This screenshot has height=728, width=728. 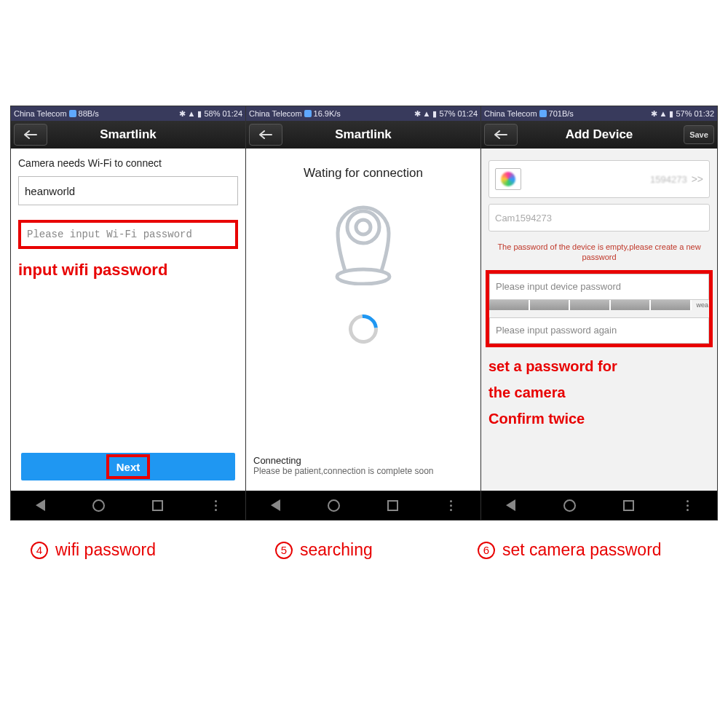 I want to click on pw2-placeholder: Please input password again, so click(x=556, y=331).